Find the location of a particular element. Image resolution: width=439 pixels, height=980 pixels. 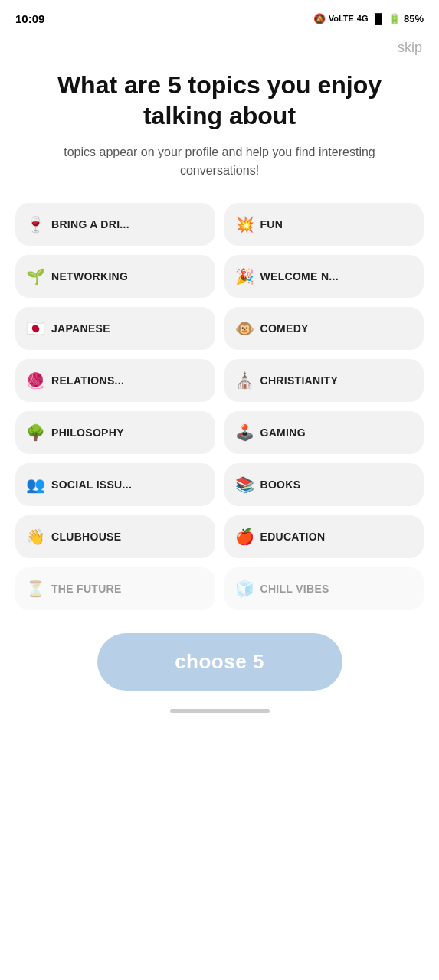

japanese-label: JAPANESE is located at coordinates (81, 328).